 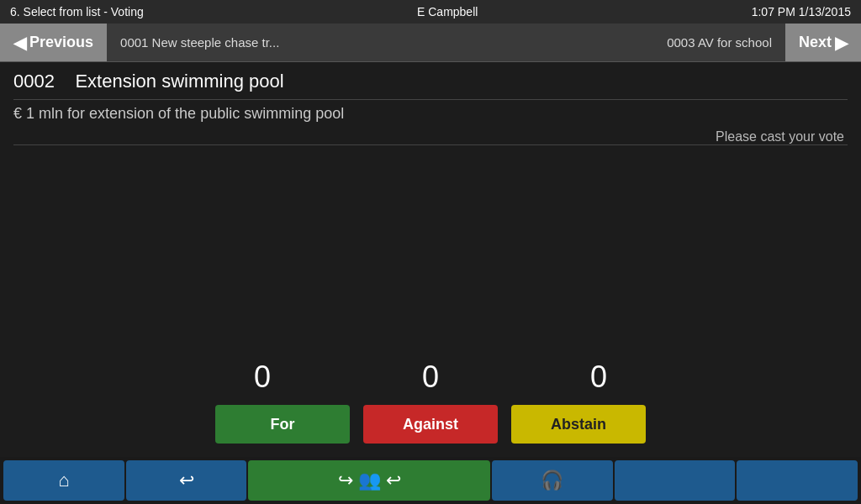 I want to click on item-description: € 1 mln for extension of the public swim…, so click(x=430, y=114).